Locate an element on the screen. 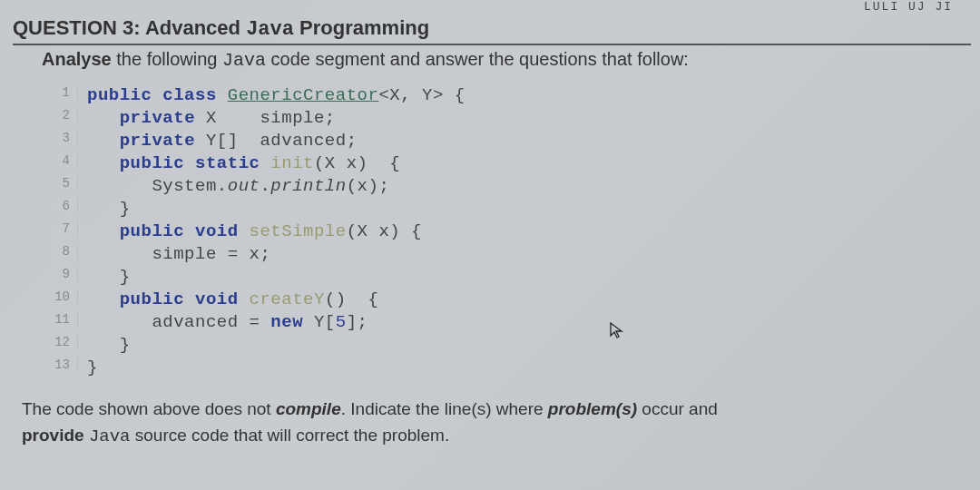  footer-p1a: The code shown above does not is located at coordinates (149, 408).